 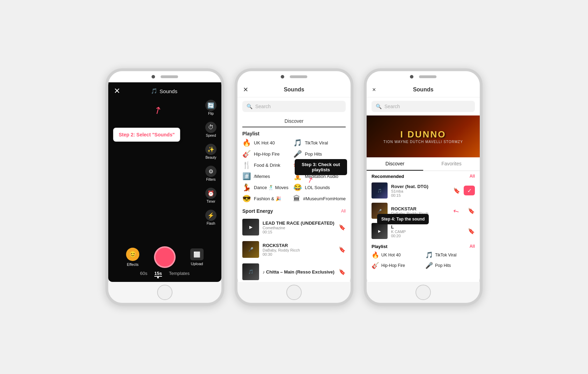 I want to click on hiphop-icon: 🎸, so click(x=247, y=154).